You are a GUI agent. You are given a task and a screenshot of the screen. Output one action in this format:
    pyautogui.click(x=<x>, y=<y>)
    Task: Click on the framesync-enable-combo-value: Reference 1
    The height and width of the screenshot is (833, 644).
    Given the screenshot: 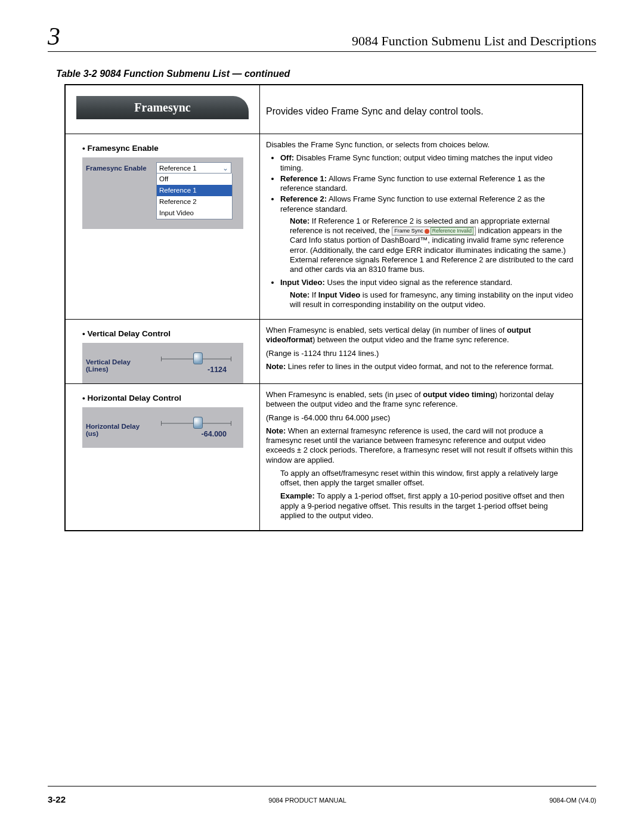 What is the action you would take?
    pyautogui.click(x=178, y=168)
    